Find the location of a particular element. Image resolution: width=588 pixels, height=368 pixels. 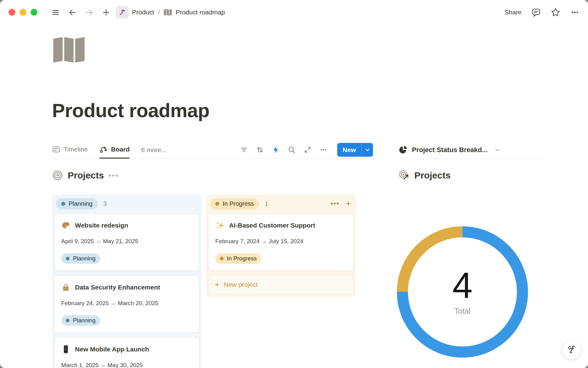

tab-board: Board is located at coordinates (115, 150).